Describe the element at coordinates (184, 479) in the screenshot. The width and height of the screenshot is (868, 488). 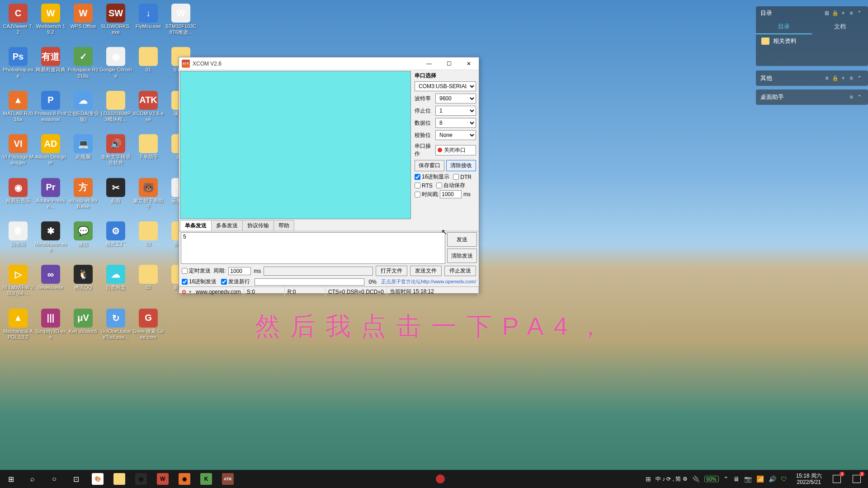
I see `tb-app-obs: ◉` at that location.